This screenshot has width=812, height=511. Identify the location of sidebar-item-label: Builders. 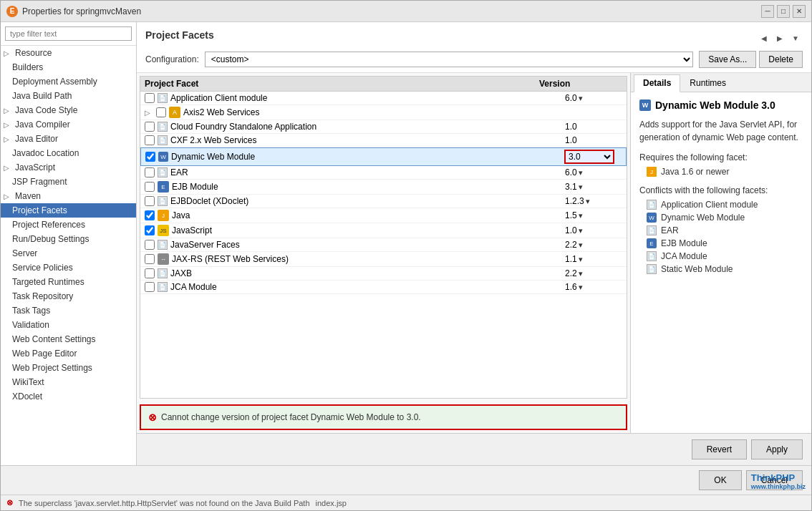
(27, 67).